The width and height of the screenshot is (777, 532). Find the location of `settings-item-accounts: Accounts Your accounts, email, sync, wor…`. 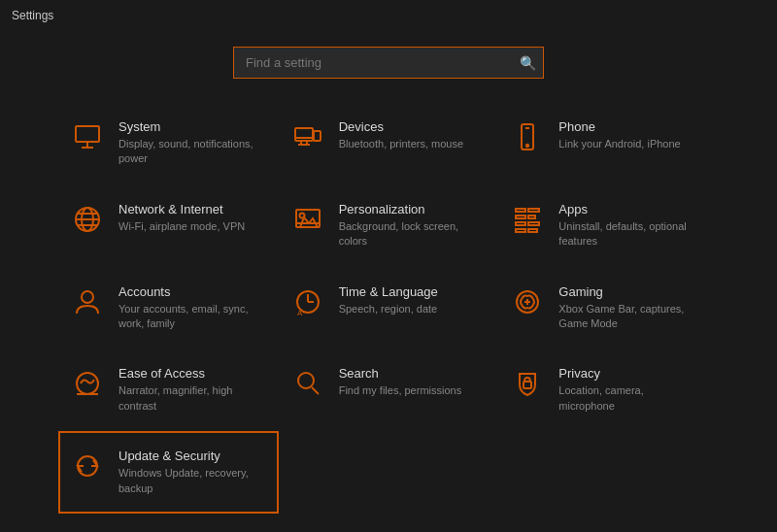

settings-item-accounts: Accounts Your accounts, email, sync, wor… is located at coordinates (169, 309).